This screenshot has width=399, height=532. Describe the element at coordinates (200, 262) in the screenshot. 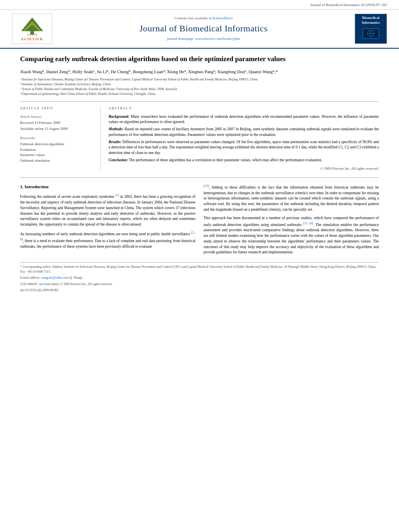

I see `footnote-divider` at that location.